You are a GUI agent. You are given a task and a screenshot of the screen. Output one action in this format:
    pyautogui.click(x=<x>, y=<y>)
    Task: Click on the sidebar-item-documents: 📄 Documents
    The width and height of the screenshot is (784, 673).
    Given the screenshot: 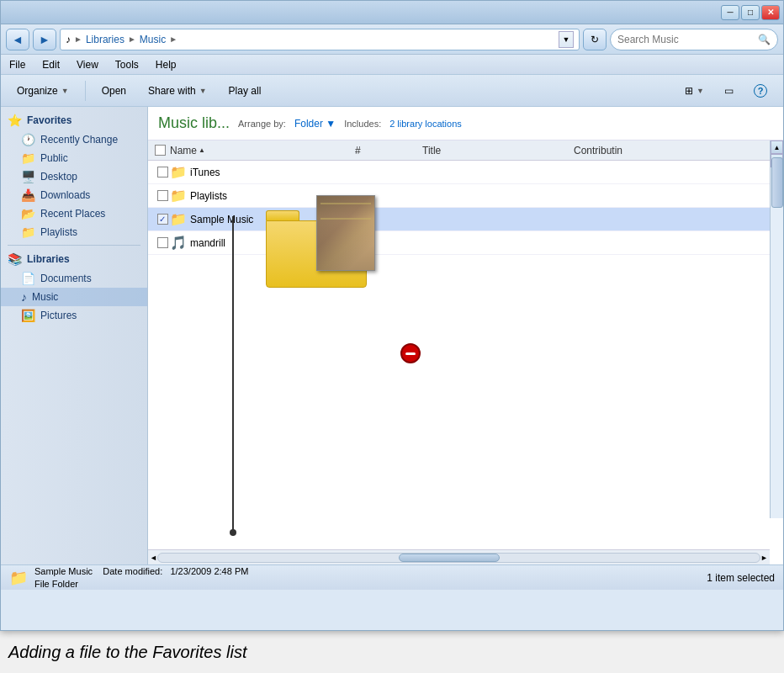 What is the action you would take?
    pyautogui.click(x=74, y=278)
    